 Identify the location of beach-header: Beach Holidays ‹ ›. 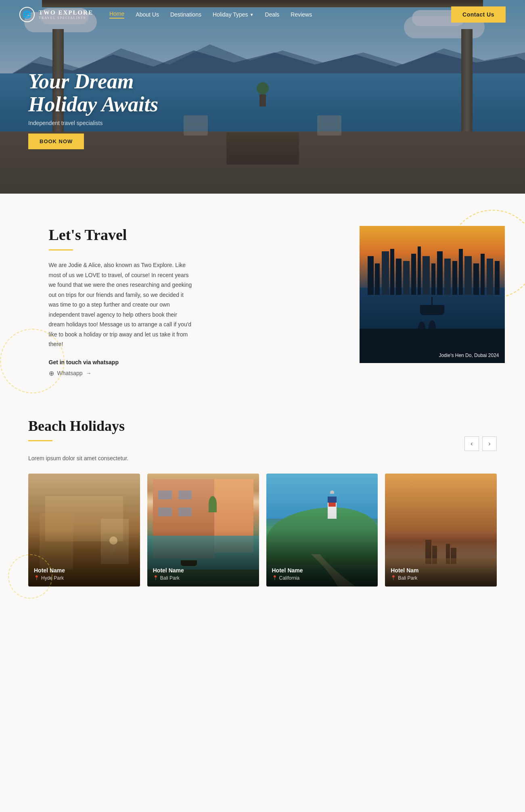
(262, 434).